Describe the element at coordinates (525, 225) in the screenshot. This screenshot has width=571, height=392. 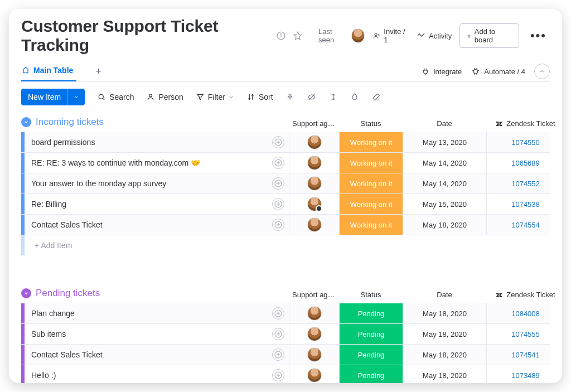
I see `zendesk-ticket-link: 1074554` at that location.